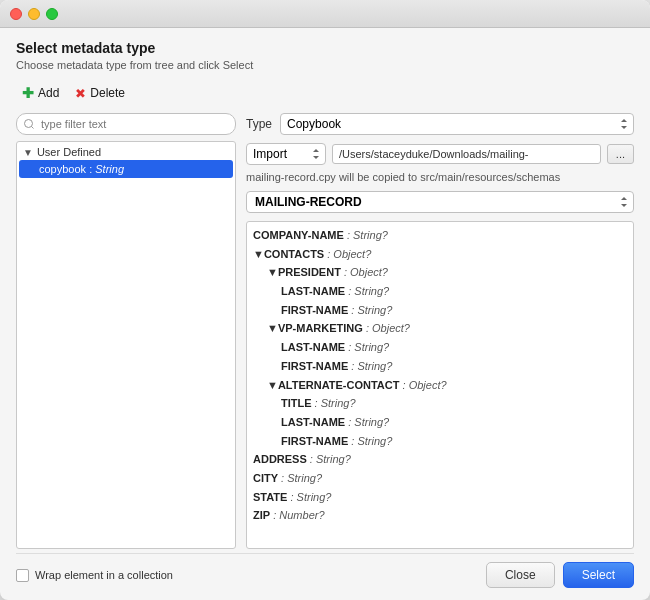  Describe the element at coordinates (110, 169) in the screenshot. I see `tree-item-type: String` at that location.